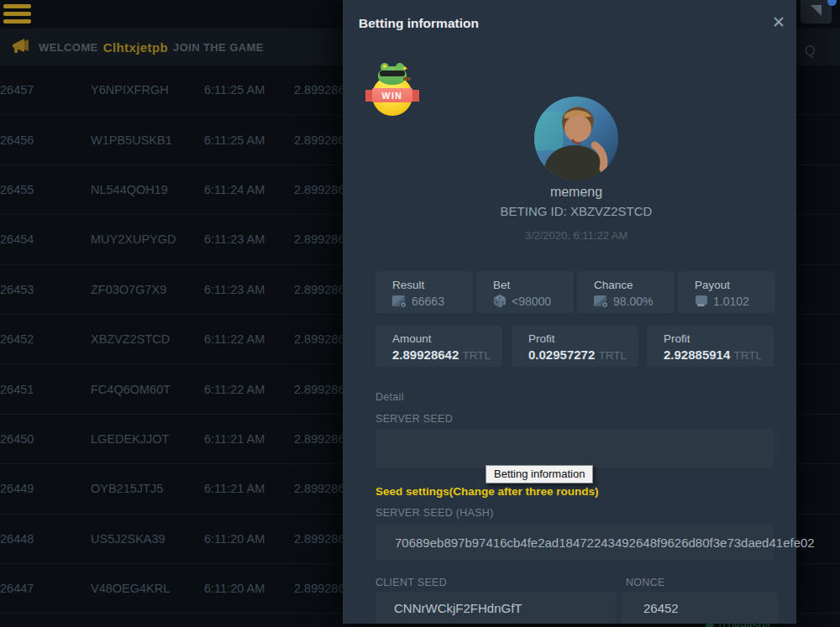 This screenshot has width=840, height=627. Describe the element at coordinates (151, 47) in the screenshot. I see `welcome-message: WELCOMEClhtxjetpbJOIN THE GAME` at that location.